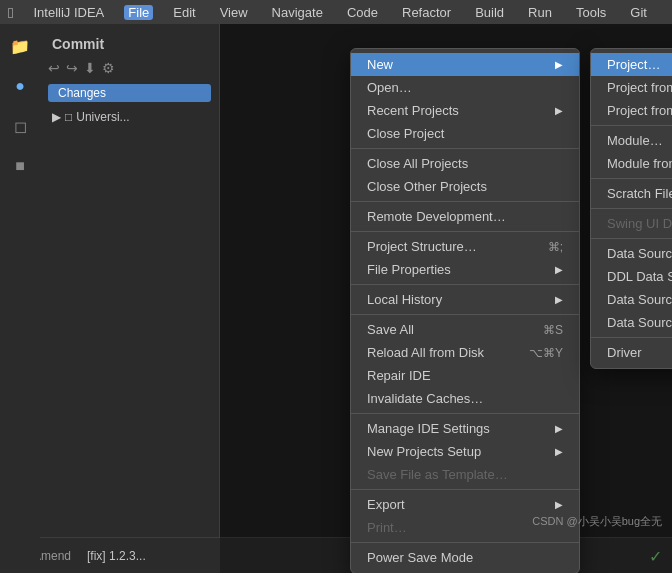 This screenshot has height=573, width=672. What do you see at coordinates (632, 64) in the screenshot?
I see `submenu-item-project: Project…` at bounding box center [632, 64].